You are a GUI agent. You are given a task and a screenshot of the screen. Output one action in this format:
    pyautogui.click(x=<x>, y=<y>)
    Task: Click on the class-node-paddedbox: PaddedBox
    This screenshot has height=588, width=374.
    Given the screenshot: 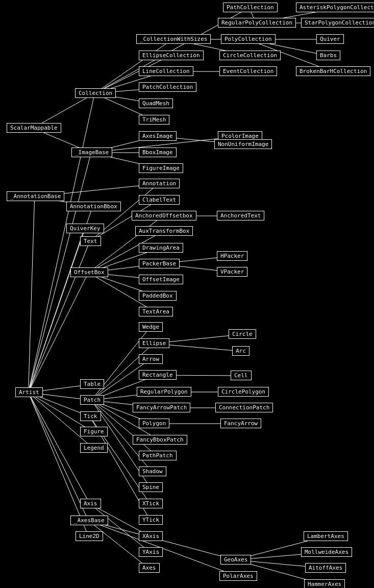 What is the action you would take?
    pyautogui.click(x=158, y=296)
    